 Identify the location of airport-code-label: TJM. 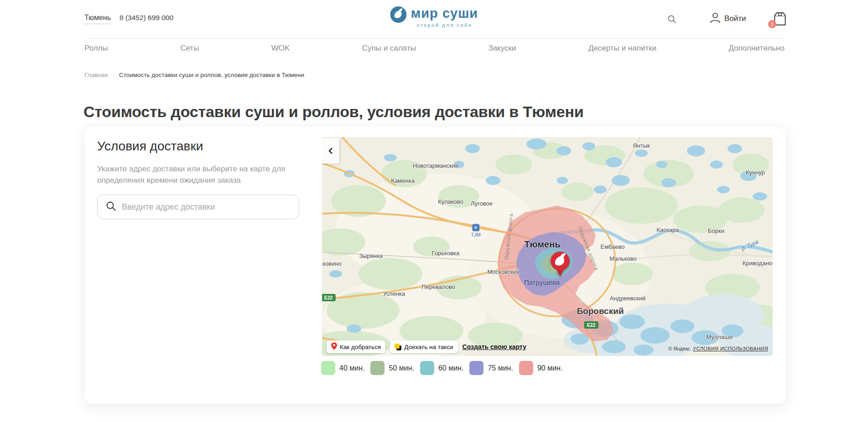
(475, 235).